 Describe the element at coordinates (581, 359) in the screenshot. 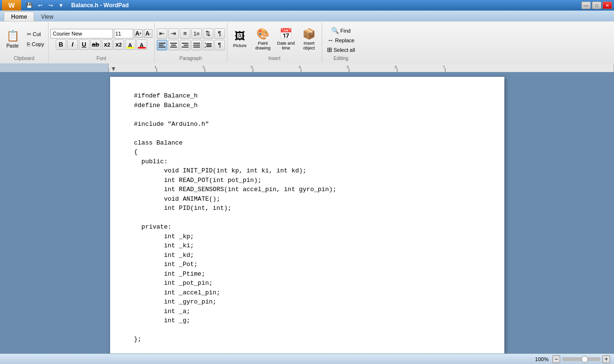

I see `zoom-slider` at that location.